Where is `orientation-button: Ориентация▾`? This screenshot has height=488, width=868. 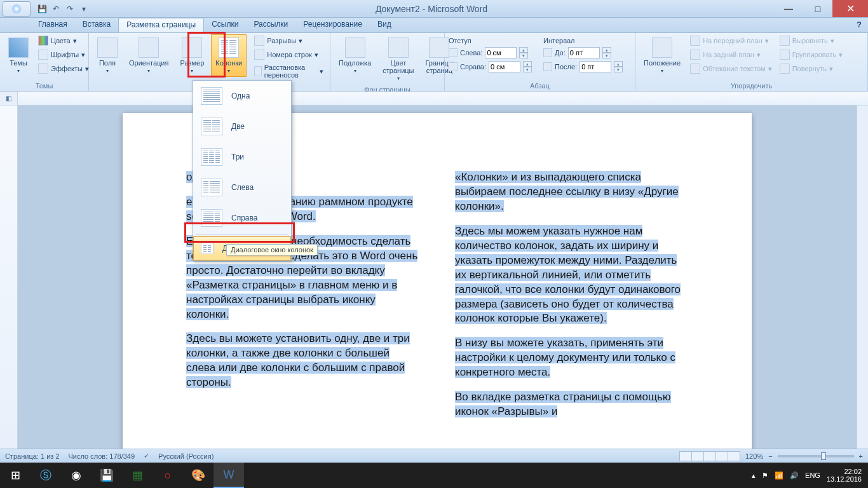
orientation-button: Ориентация▾ is located at coordinates (149, 56).